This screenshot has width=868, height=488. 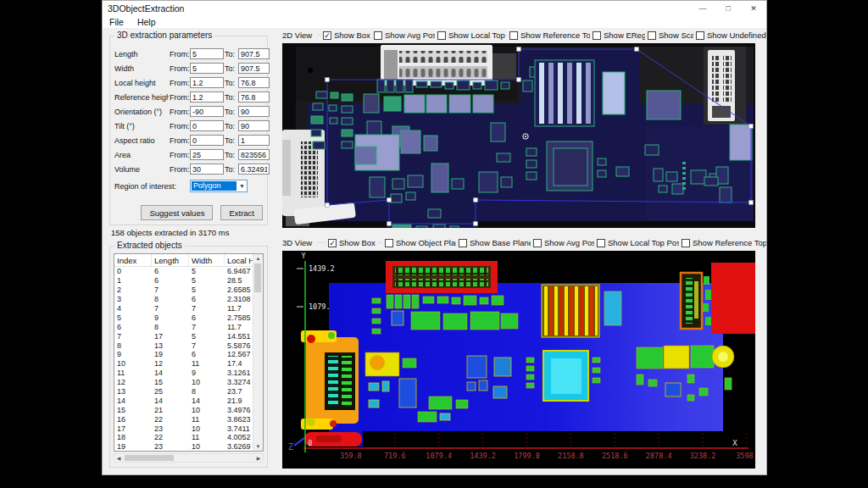 What do you see at coordinates (188, 419) in the screenshot?
I see `table-row: 1622113.8623` at bounding box center [188, 419].